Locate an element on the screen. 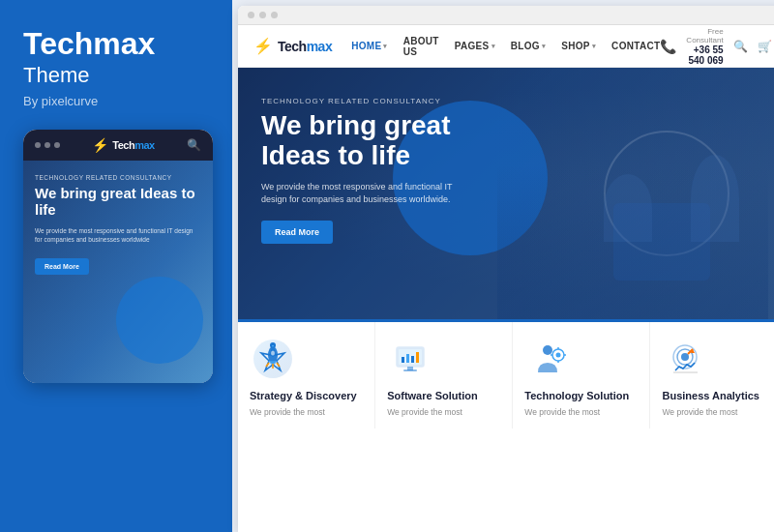 The height and width of the screenshot is (532, 774). service-title-technology: Technology Solution is located at coordinates (577, 397).